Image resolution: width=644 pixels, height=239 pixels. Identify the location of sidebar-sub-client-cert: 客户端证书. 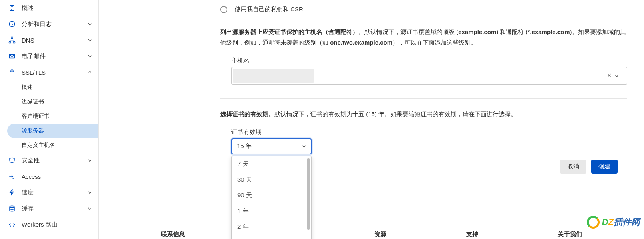
(49, 116).